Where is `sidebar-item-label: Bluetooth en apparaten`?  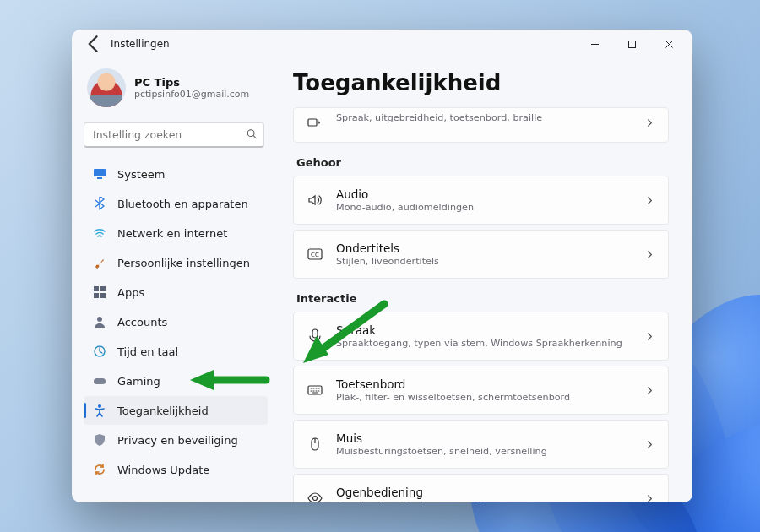
sidebar-item-label: Bluetooth en apparaten is located at coordinates (182, 204).